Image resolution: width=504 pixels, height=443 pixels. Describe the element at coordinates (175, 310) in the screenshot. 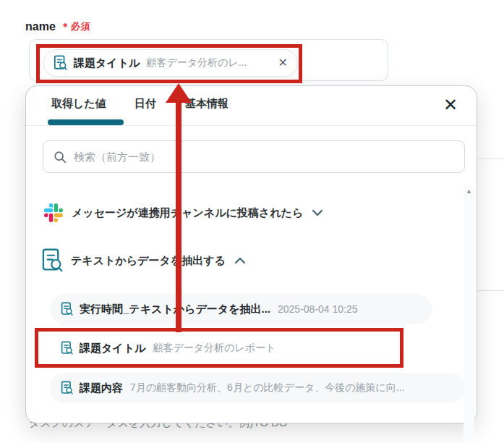

I see `item-title: 実行時間_テキストからデータを抽出...` at that location.